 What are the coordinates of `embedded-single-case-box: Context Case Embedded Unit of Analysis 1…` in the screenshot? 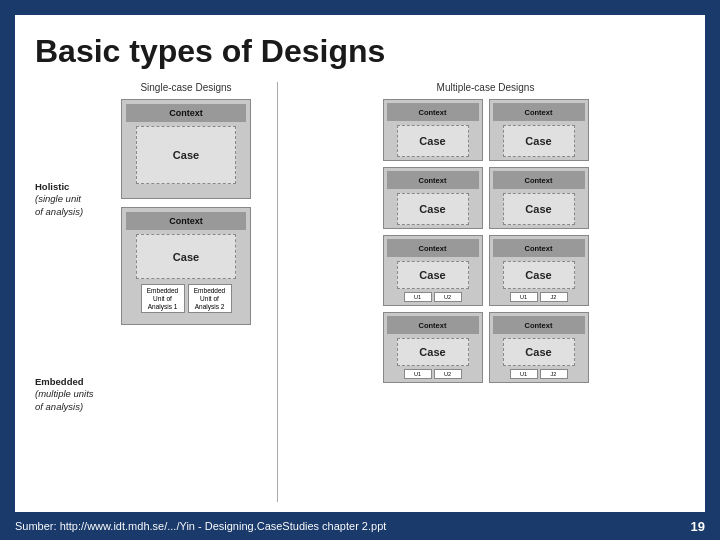 It's located at (186, 266).